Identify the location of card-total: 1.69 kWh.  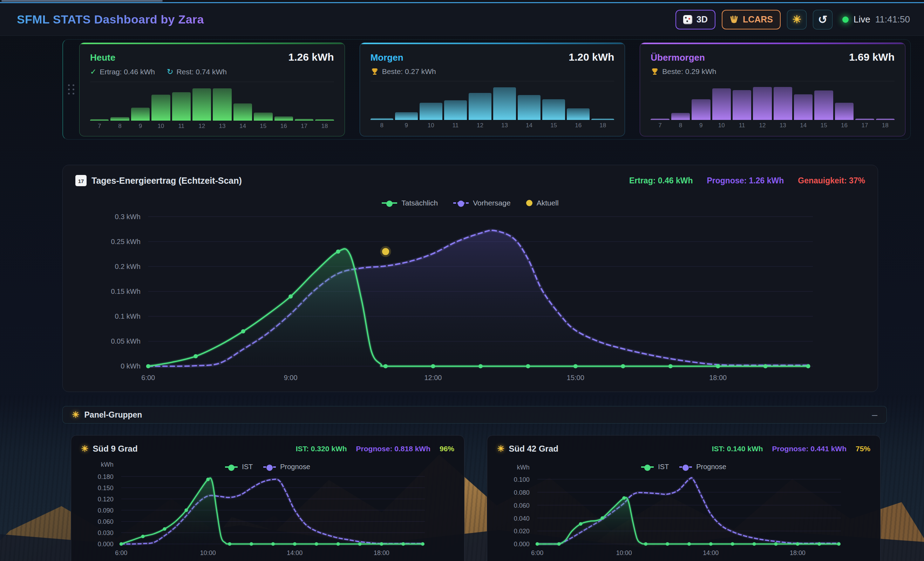
(872, 57).